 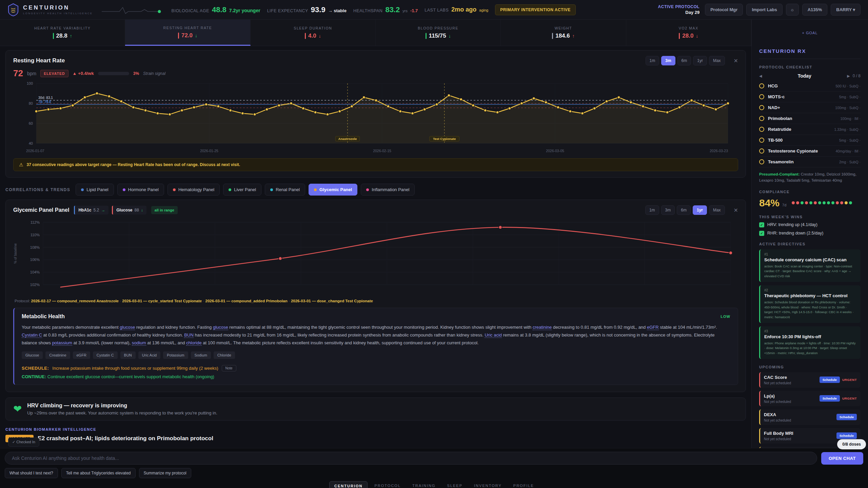 I want to click on rhr-line-chart: 1008060402026-01-072026-01-252026-02-152…, so click(x=376, y=118).